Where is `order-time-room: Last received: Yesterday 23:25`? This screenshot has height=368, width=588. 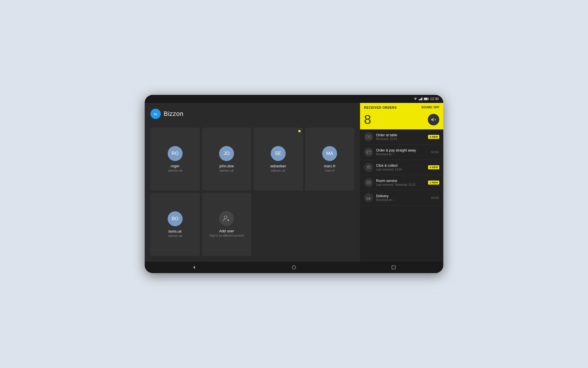 order-time-room: Last received: Yesterday 23:25 is located at coordinates (402, 185).